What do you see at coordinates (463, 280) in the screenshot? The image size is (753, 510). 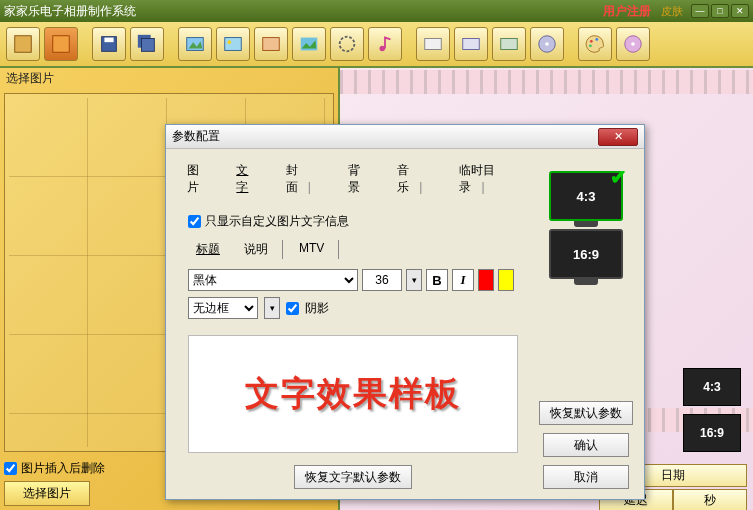 I see `italic-button: I` at bounding box center [463, 280].